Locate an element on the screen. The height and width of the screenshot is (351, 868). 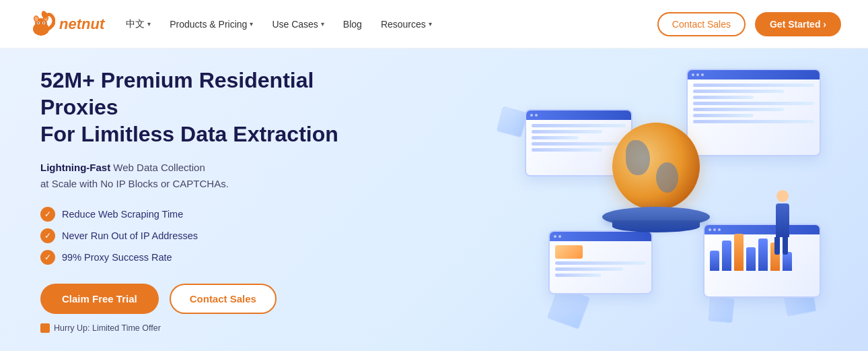
screen-bottom-left is located at coordinates (600, 263).